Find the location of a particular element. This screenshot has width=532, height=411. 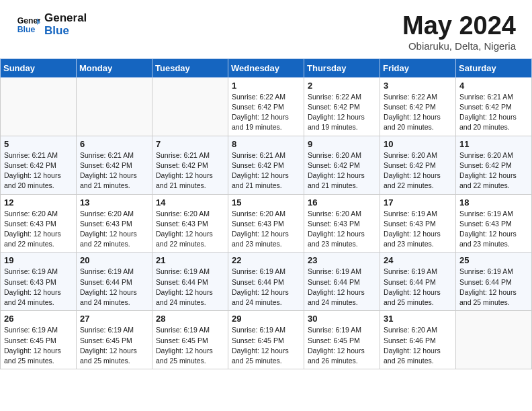

day-number: 24 is located at coordinates (418, 261).